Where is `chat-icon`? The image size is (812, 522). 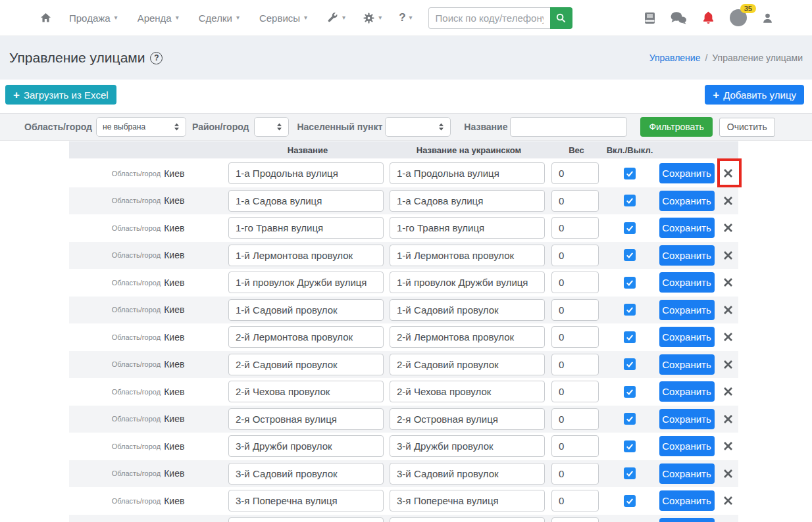 chat-icon is located at coordinates (678, 18).